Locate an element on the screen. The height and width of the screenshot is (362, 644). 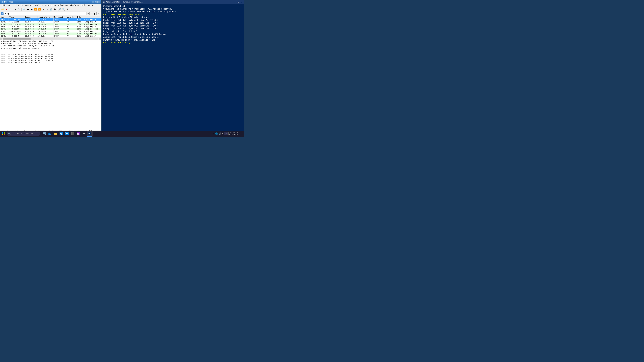
detail-item: ▶ Frame 134582: 74 bytes on wire (592 bi… is located at coordinates (50, 41).